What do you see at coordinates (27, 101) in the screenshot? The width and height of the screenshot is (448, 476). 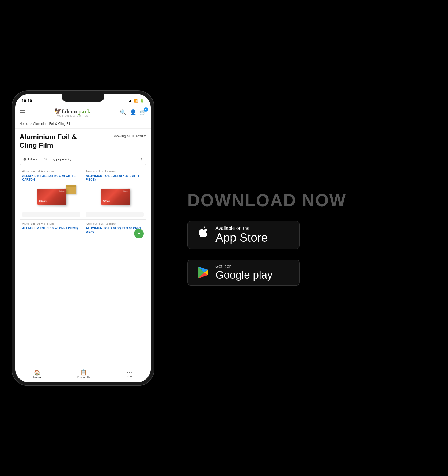 I see `status-time: 10:10` at bounding box center [27, 101].